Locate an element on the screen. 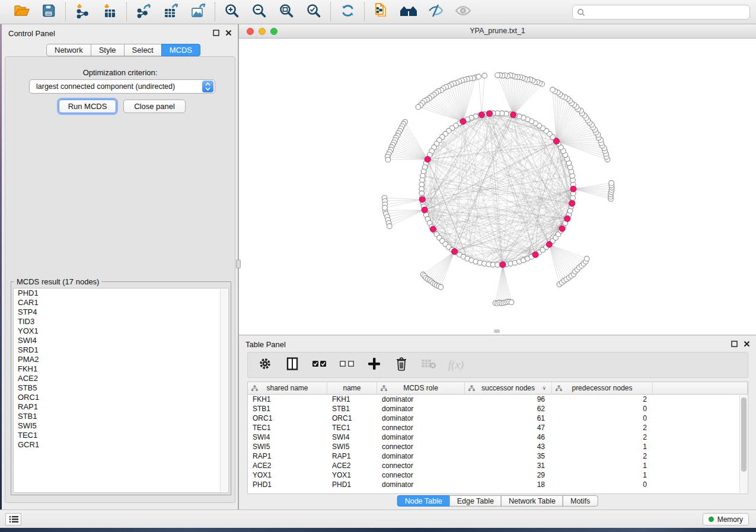 Image resolution: width=756 pixels, height=532 pixels. search-input is located at coordinates (661, 12).